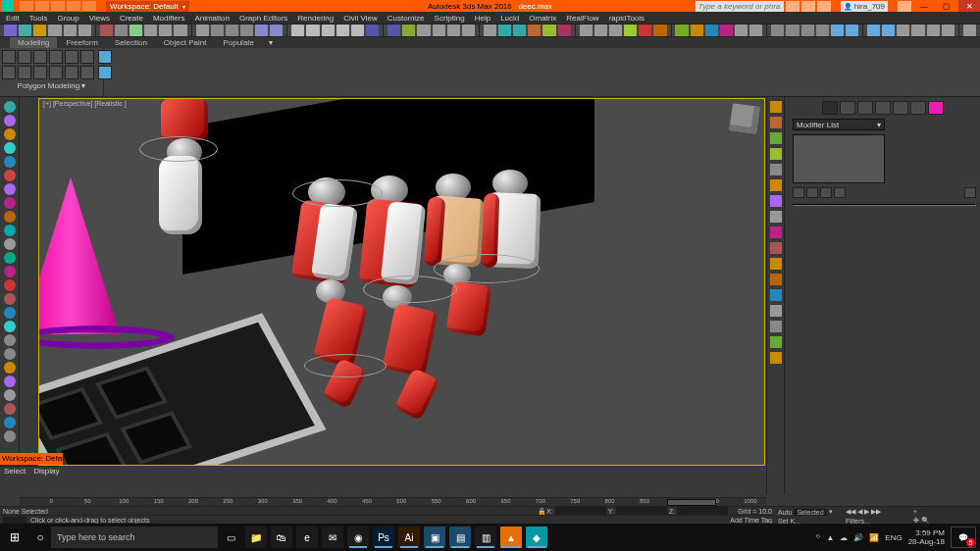 This screenshot has width=980, height=551. Describe the element at coordinates (68, 18) in the screenshot. I see `menu-group: Group` at that location.